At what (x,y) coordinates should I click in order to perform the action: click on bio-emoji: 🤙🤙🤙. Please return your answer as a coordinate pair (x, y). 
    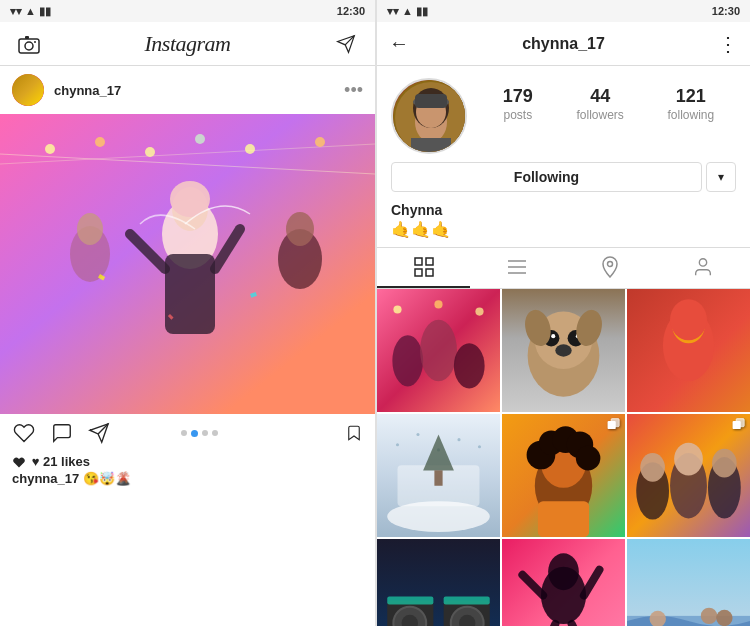
    Looking at the image, I should click on (564, 230).